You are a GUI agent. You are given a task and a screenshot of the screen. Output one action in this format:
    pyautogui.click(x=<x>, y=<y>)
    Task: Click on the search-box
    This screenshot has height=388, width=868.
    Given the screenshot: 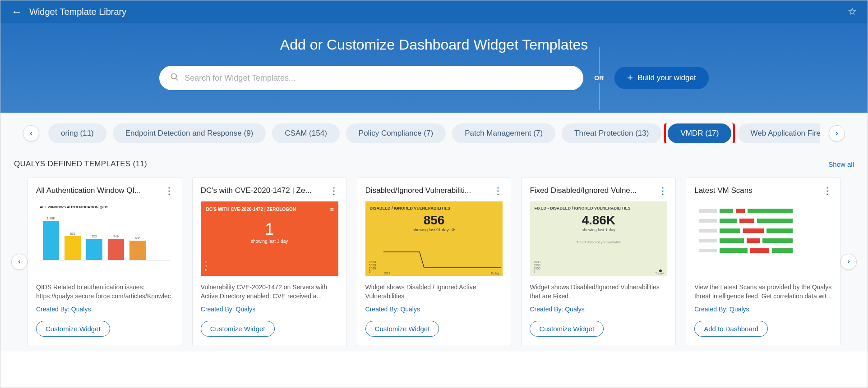 What is the action you would take?
    pyautogui.click(x=371, y=78)
    